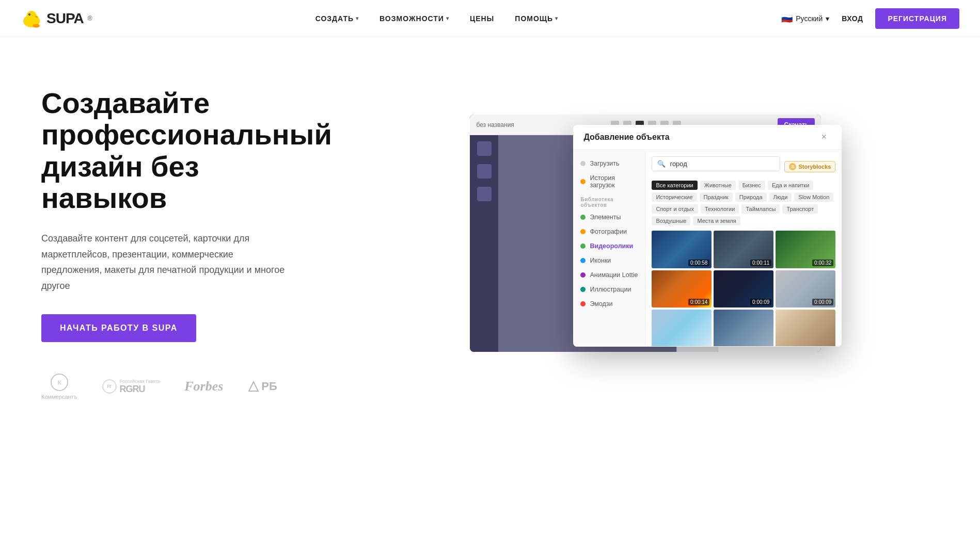 This screenshot has width=980, height=534. What do you see at coordinates (810, 167) in the screenshot?
I see `storyblocks-badge: S Storyblocks` at bounding box center [810, 167].